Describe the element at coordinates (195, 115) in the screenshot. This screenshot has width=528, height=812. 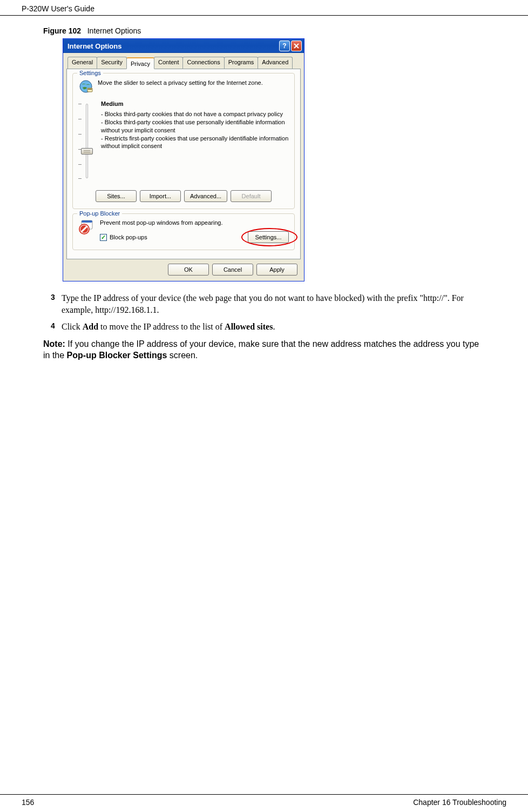
I see `desc-line-1: - Blocks third-party cookies that do not…` at that location.